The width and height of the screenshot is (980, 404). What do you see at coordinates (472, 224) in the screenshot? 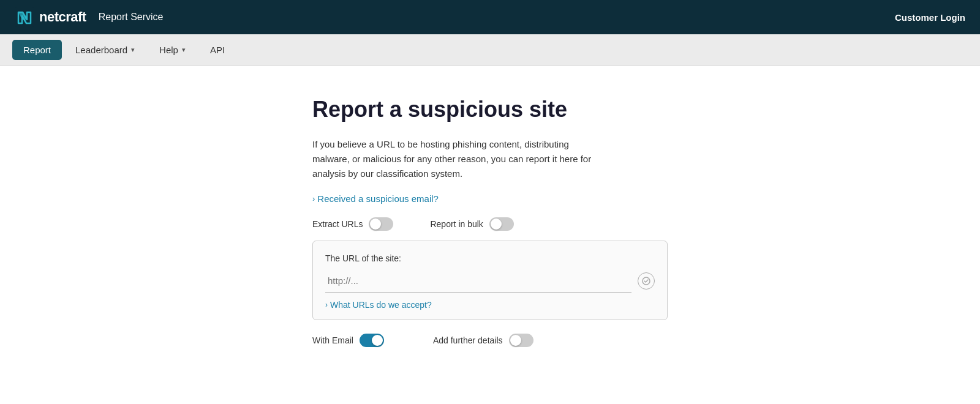
I see `report-in-bulk-group: Report in bulk` at bounding box center [472, 224].